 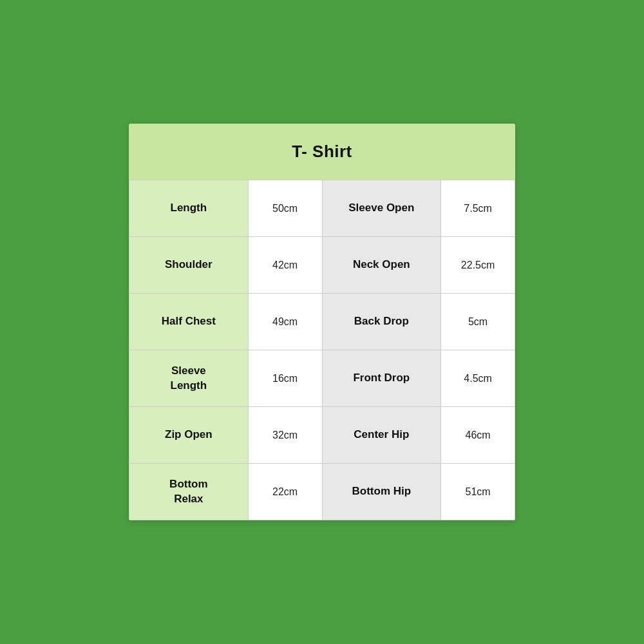 What do you see at coordinates (381, 435) in the screenshot?
I see `label-right-4: Center Hip` at bounding box center [381, 435].